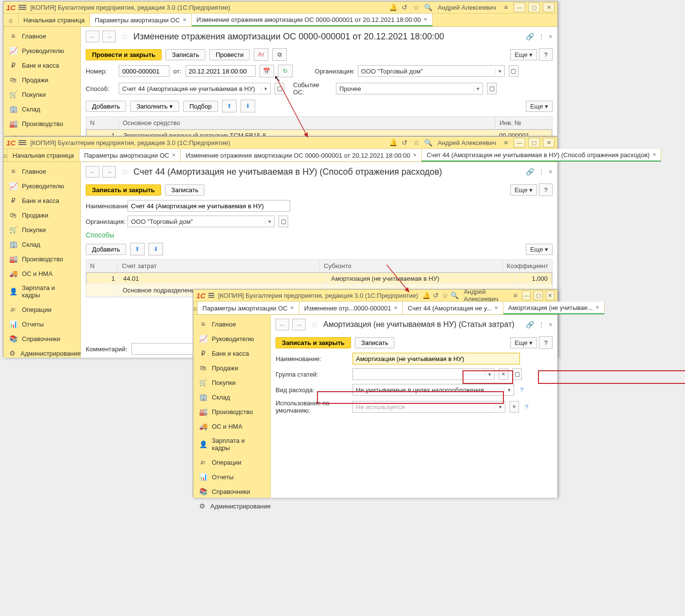 The height and width of the screenshot is (616, 685). Describe the element at coordinates (526, 295) in the screenshot. I see `minimize-button: —` at that location.